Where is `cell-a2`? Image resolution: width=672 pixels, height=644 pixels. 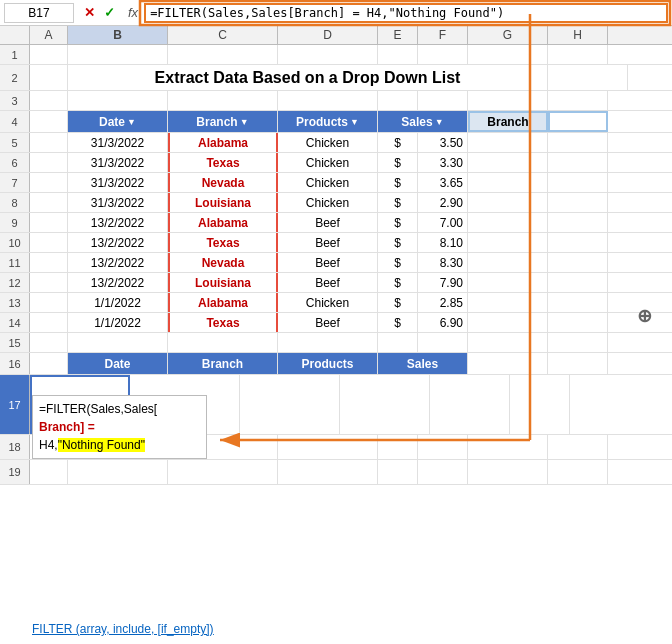
cell-a2 is located at coordinates (49, 78).